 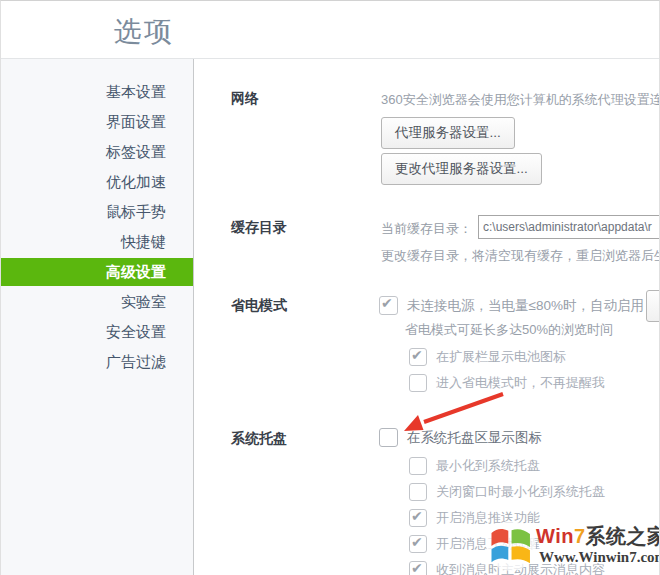 What do you see at coordinates (97, 242) in the screenshot?
I see `sidebar-item-5: 快捷键` at bounding box center [97, 242].